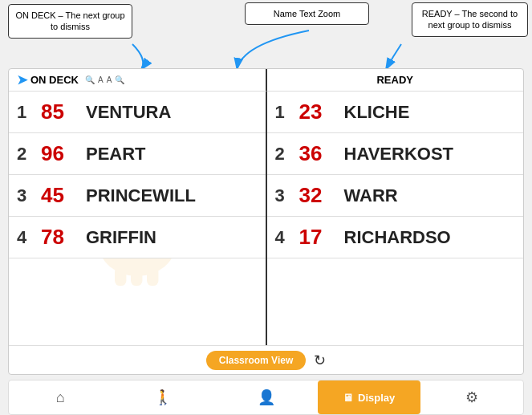 The image size is (532, 415). Describe the element at coordinates (61, 238) in the screenshot. I see `row-bib: 78` at that location.